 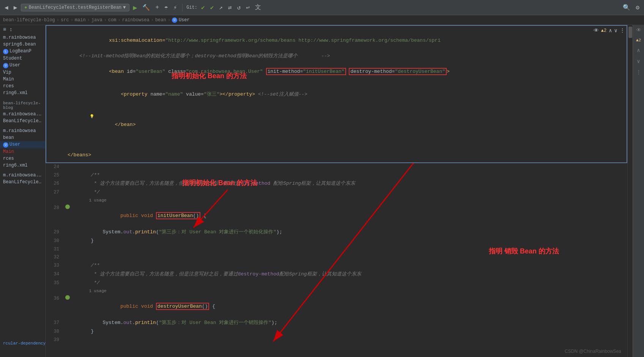 I want to click on java-line-24: 24, so click(x=336, y=167).